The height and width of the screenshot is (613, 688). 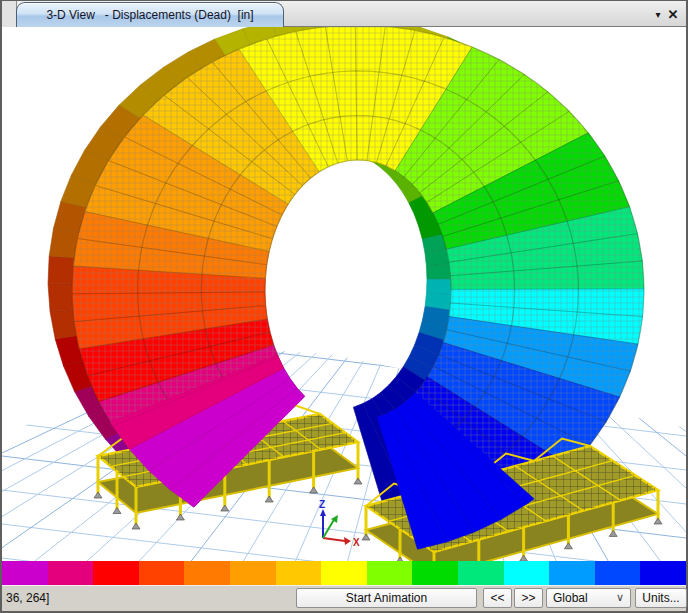 I want to click on axes-triad: ZX, so click(x=340, y=524).